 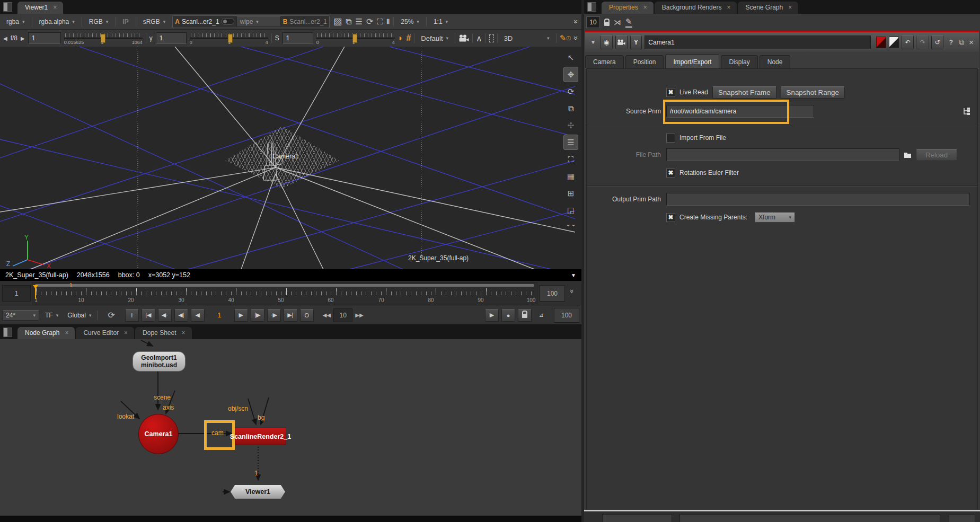 I want to click on roi-icon: ⧉, so click(x=349, y=22).